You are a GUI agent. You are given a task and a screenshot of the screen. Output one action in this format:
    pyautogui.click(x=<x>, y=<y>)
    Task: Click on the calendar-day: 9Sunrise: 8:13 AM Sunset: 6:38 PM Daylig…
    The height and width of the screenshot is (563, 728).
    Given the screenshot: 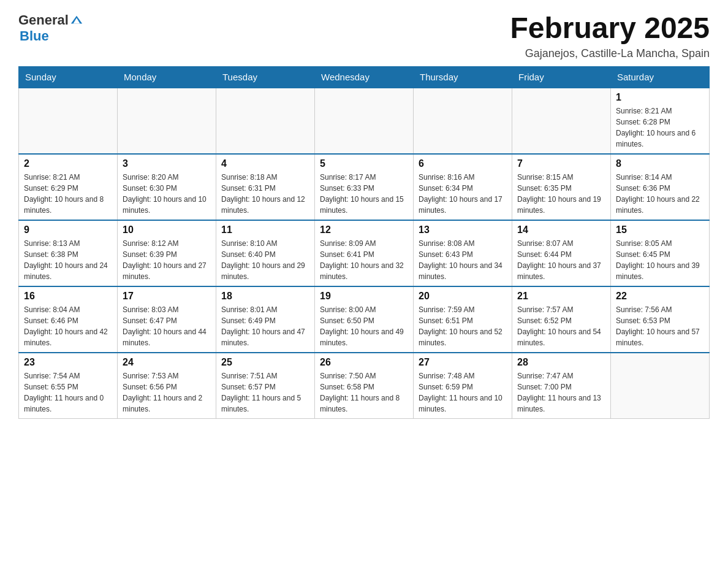 What is the action you would take?
    pyautogui.click(x=69, y=253)
    